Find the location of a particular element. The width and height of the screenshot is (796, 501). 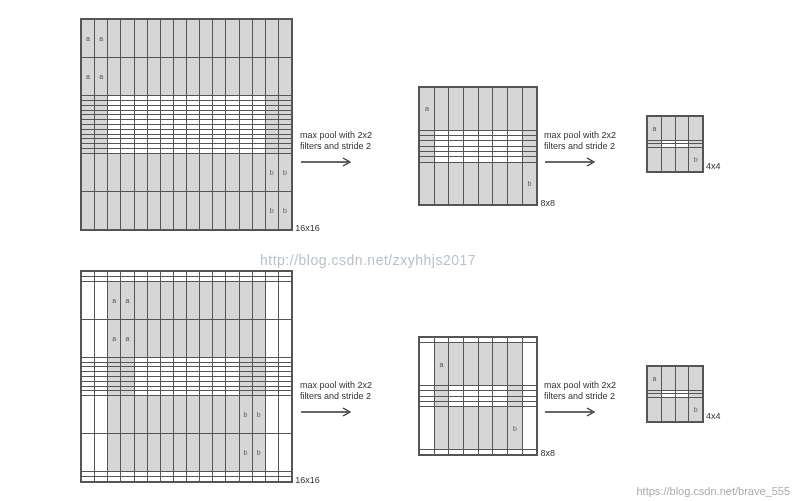

watermark-url-2: https://blog.csdn.net/brave_555 is located at coordinates (714, 491).